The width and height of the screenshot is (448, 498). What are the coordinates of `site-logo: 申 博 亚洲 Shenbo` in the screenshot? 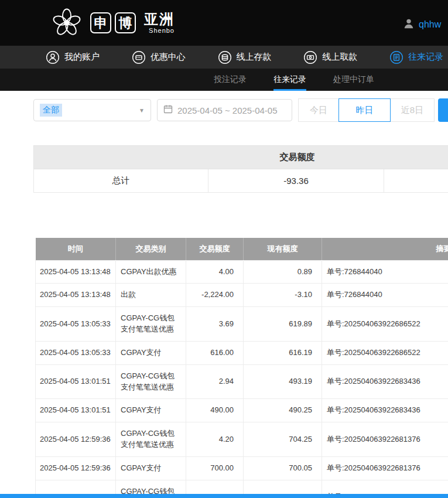 It's located at (112, 23).